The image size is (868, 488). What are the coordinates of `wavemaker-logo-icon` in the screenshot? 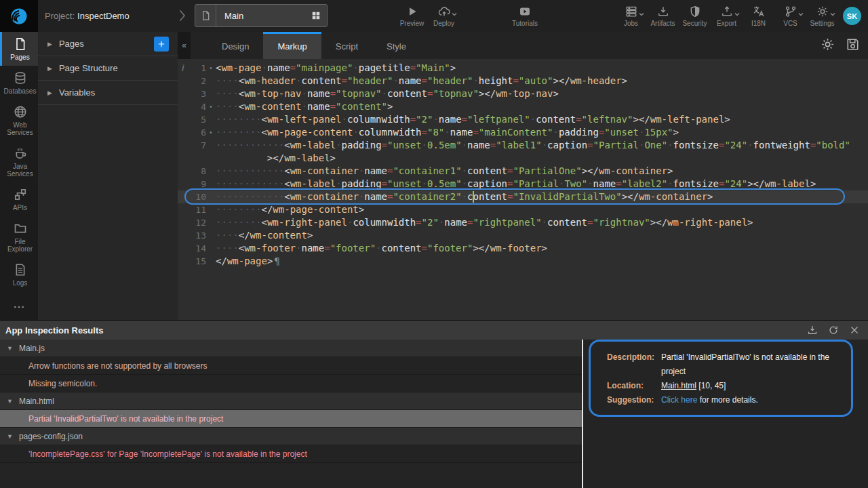 It's located at (19, 16).